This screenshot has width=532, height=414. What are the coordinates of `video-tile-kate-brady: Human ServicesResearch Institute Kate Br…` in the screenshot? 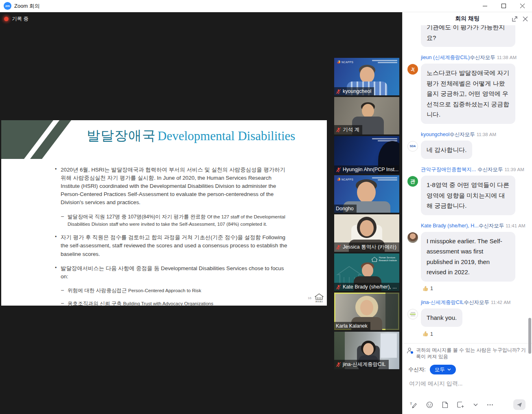 It's located at (367, 272).